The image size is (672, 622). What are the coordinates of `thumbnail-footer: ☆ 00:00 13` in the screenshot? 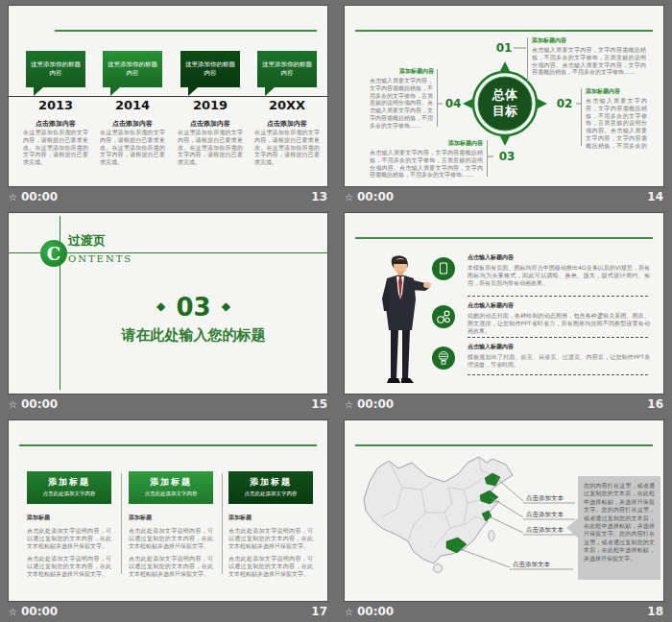 It's located at (168, 197).